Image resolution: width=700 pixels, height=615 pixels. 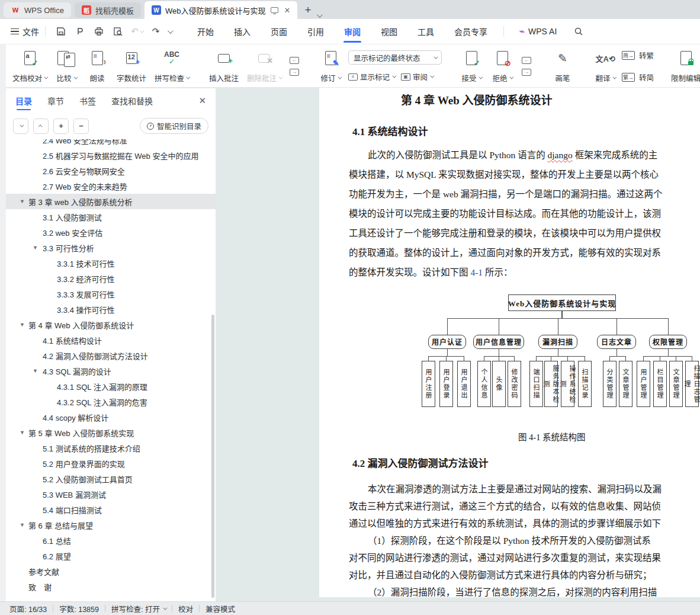 What do you see at coordinates (294, 60) in the screenshot?
I see `previous-comment-button: ←` at bounding box center [294, 60].